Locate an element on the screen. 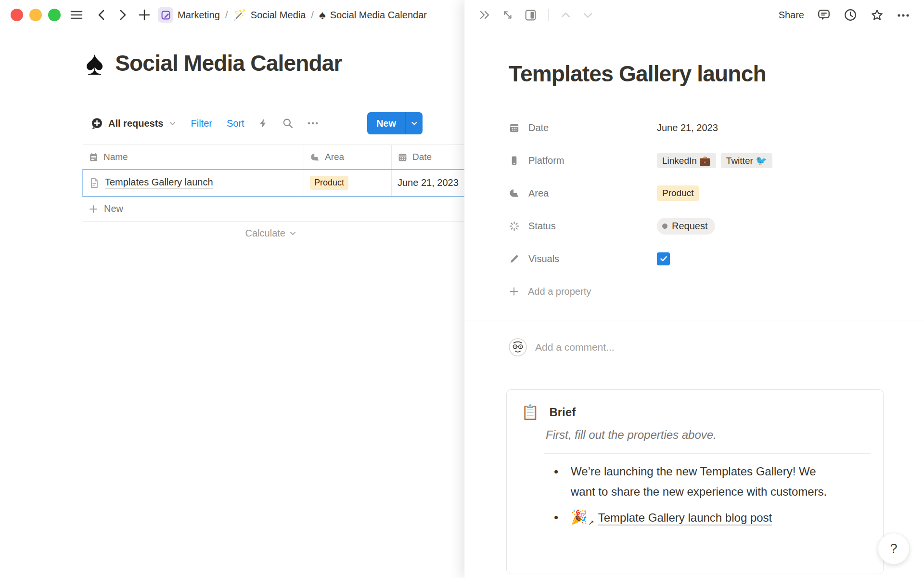  user-avatar is located at coordinates (518, 347).